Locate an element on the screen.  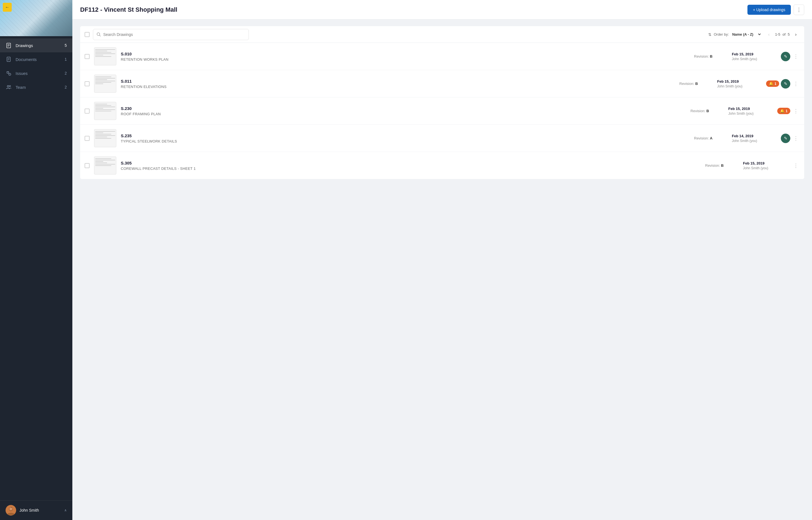
prev-page-button: ‹ is located at coordinates (769, 34).